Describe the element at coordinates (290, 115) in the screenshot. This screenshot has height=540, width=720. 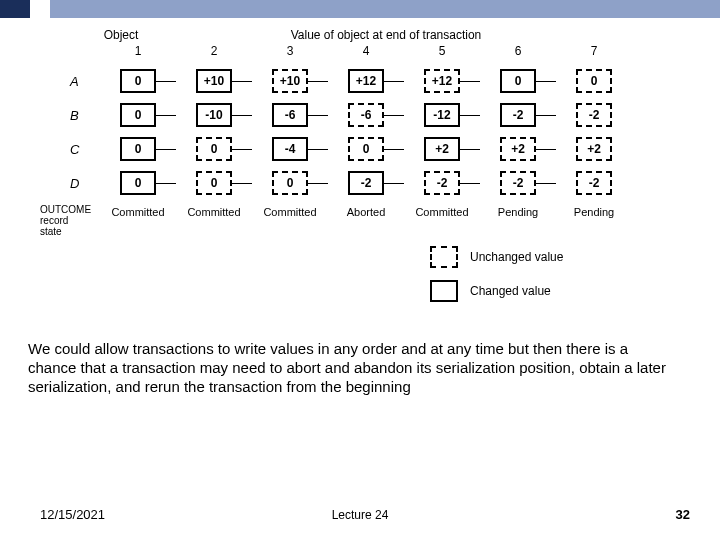
I see `changed-value-box: -6` at that location.